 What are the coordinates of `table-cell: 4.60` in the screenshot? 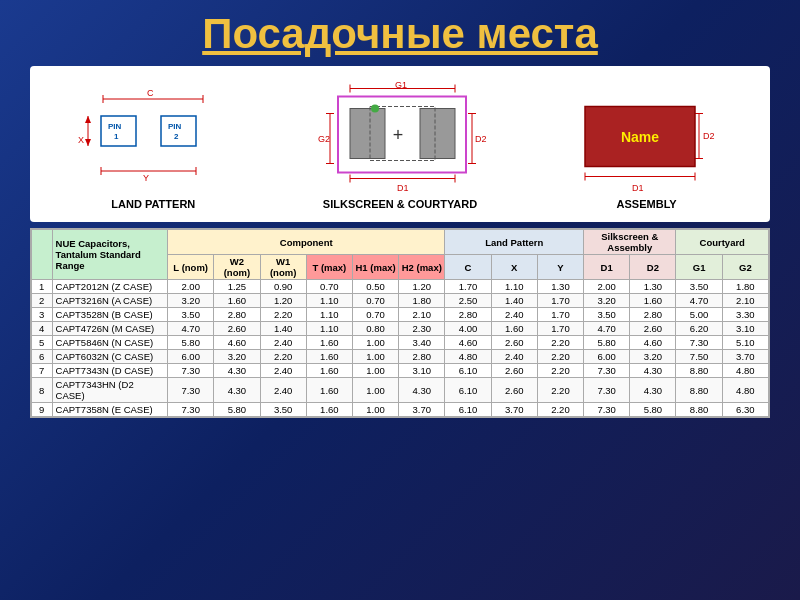 It's located at (653, 343).